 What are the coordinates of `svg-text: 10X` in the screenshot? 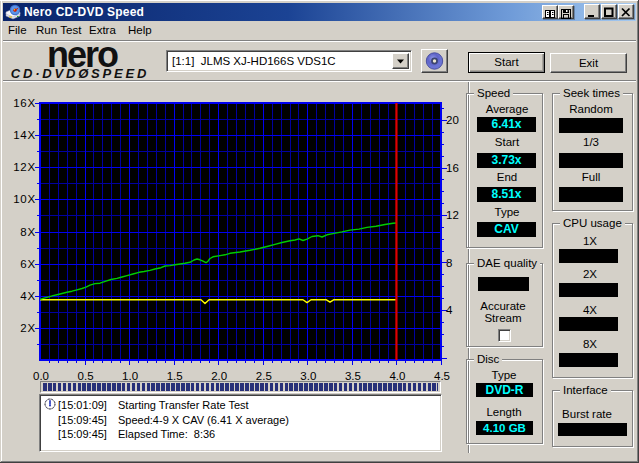 It's located at (24, 199).